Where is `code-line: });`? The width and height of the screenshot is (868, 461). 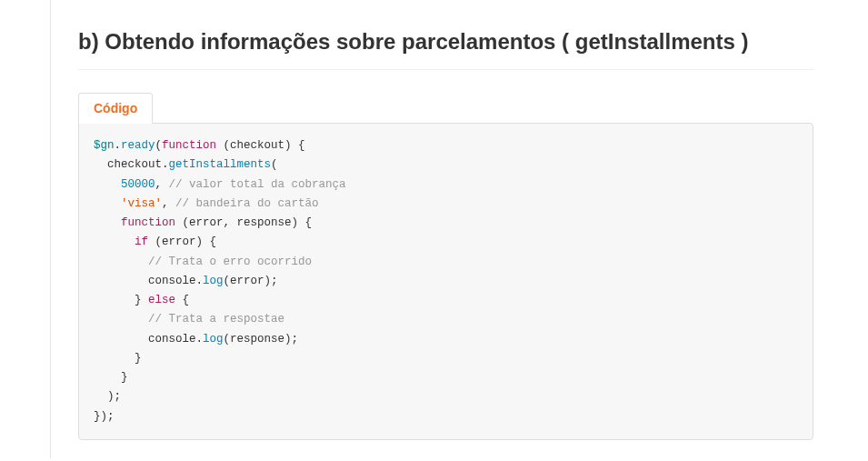
code-line: }); is located at coordinates (445, 416).